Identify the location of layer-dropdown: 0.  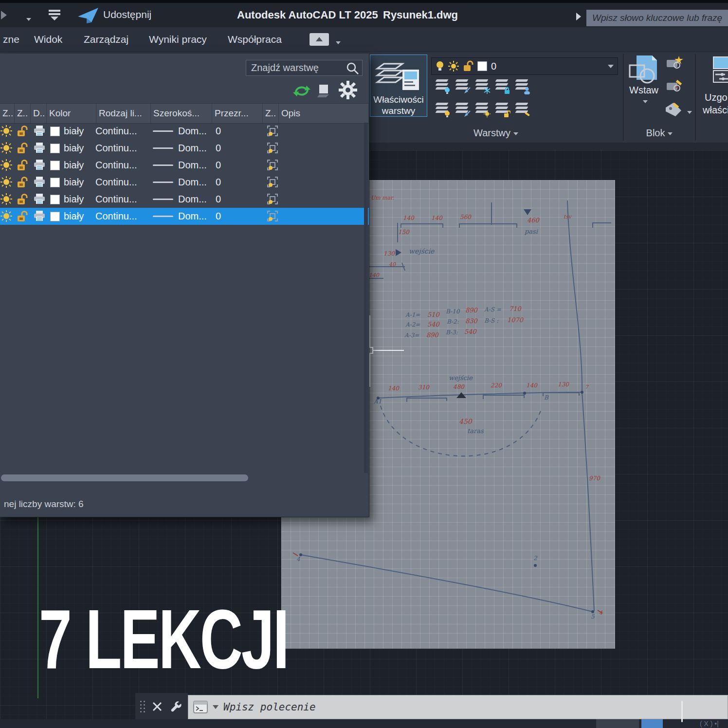
(525, 66).